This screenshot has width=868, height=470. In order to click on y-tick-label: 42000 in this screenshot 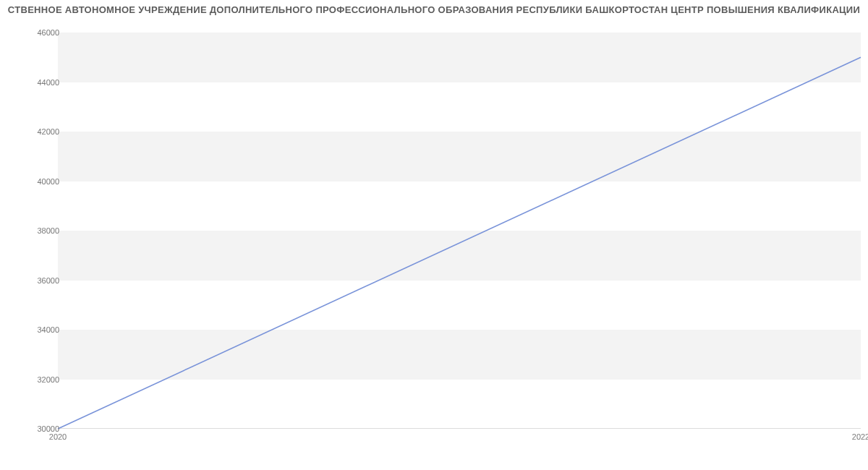, I will do `click(34, 132)`.